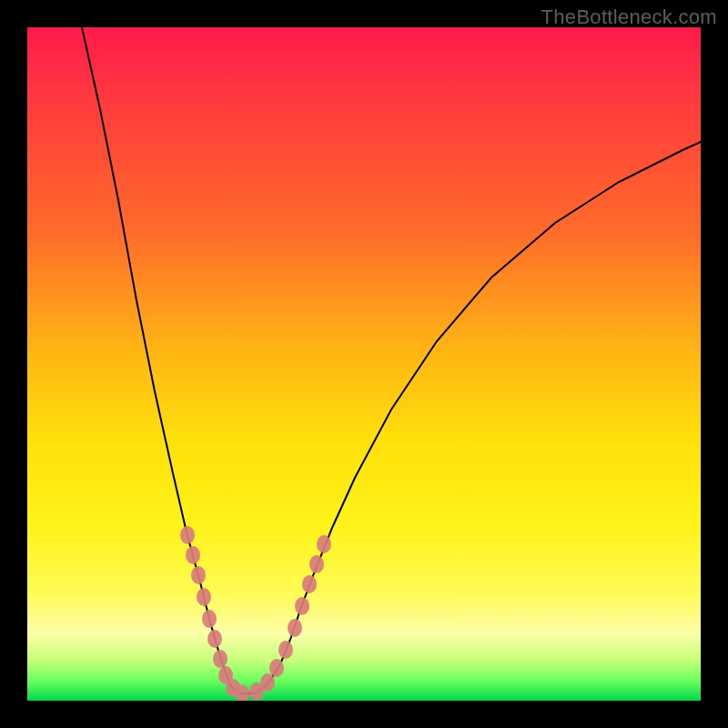 Image resolution: width=728 pixels, height=728 pixels. I want to click on watermark-text: TheBottleneck.com, so click(630, 17).